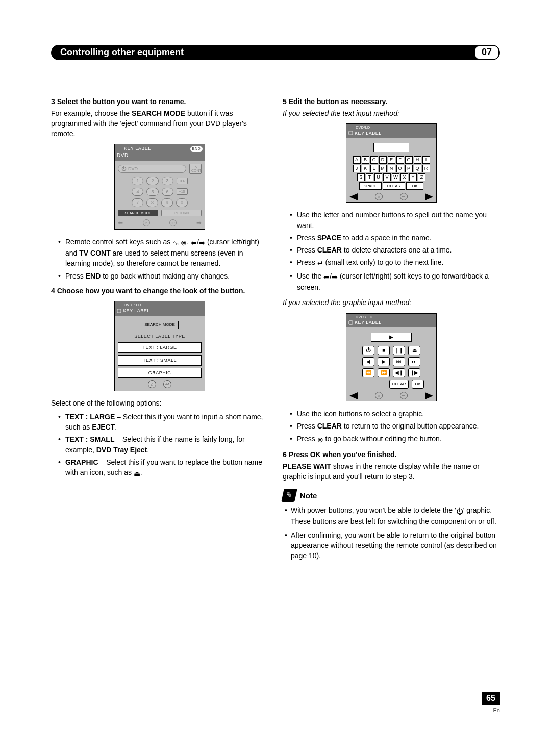 The image size is (551, 756). Describe the element at coordinates (391, 357) in the screenshot. I see `diagram-graphic-input: DVD / LD KEY LABEL ▶ ⏻ ■ ❙❙ ⏏ ◀` at that location.